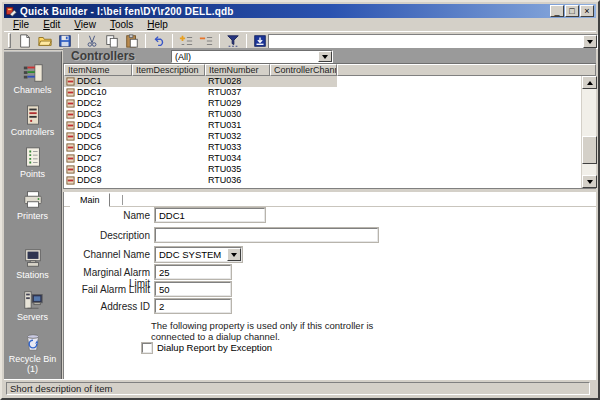  What do you see at coordinates (33, 125) in the screenshot?
I see `sidebar-item-controllers: Controllers` at bounding box center [33, 125].